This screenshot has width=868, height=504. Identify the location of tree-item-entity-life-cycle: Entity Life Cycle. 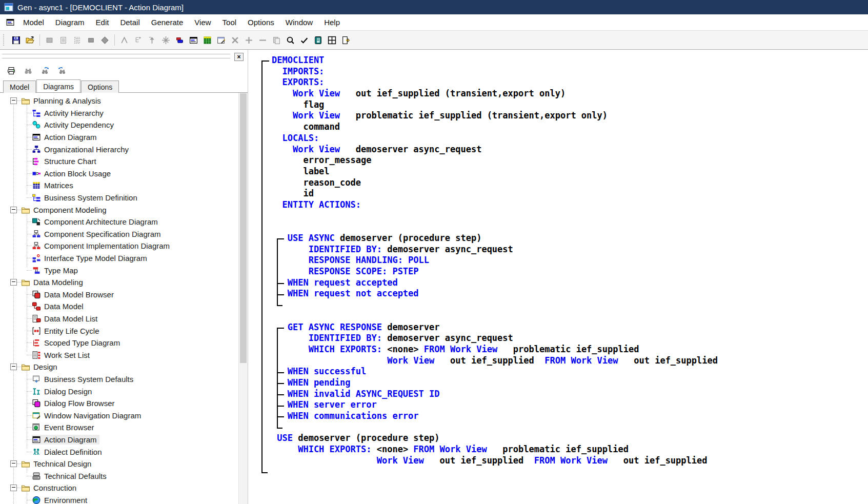
(119, 331).